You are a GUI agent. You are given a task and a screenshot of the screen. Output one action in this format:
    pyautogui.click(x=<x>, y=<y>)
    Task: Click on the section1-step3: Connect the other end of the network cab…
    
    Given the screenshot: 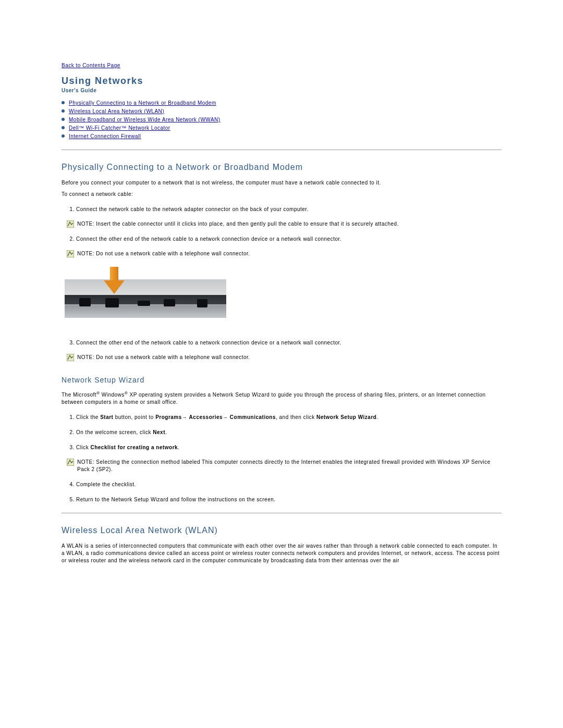 What is the action you would take?
    pyautogui.click(x=289, y=343)
    